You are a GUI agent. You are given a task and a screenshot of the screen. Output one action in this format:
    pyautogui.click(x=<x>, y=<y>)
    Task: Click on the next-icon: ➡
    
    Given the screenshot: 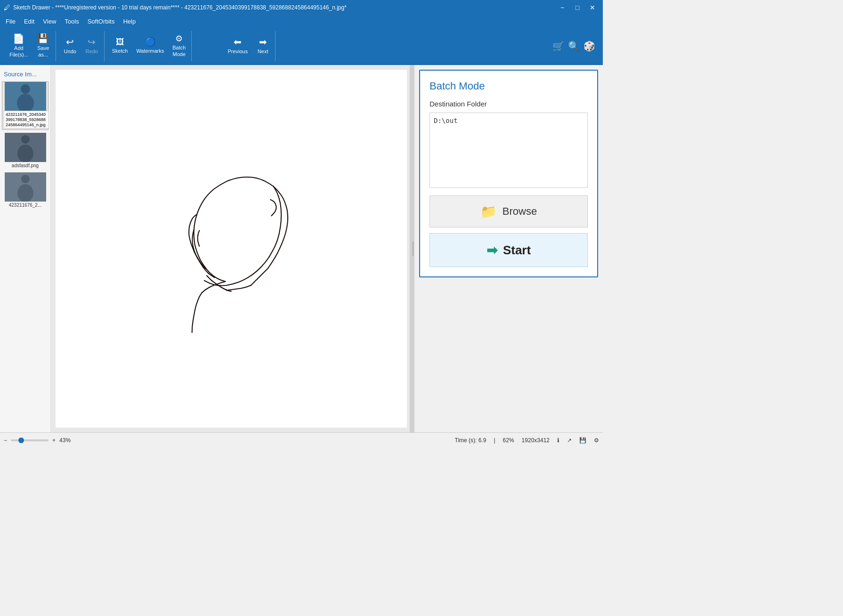 What is the action you would take?
    pyautogui.click(x=263, y=42)
    